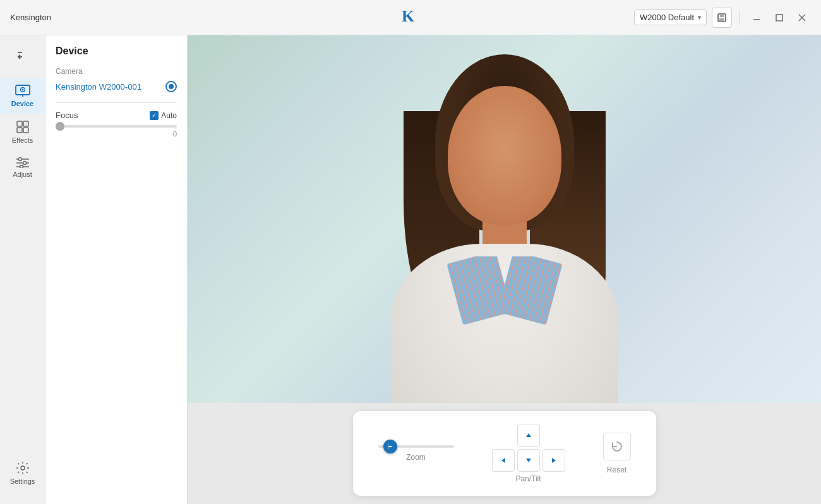  Describe the element at coordinates (554, 435) in the screenshot. I see `pan-tilt-empty-tr` at that location.